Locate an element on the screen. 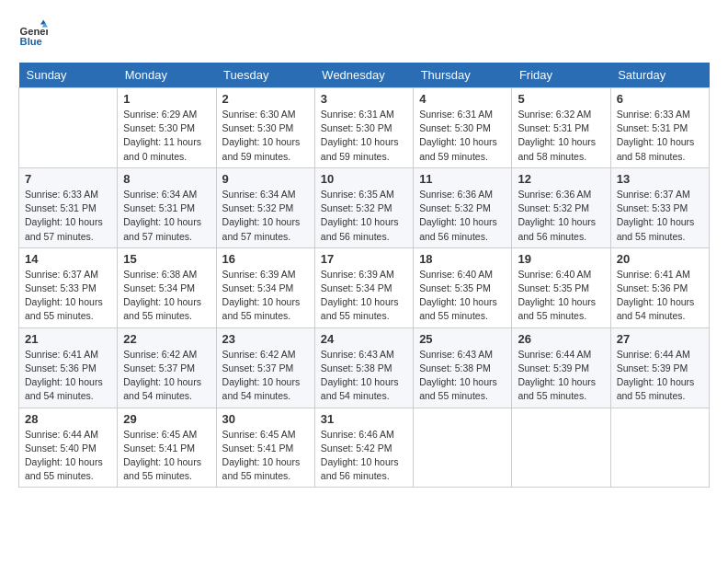 Image resolution: width=728 pixels, height=563 pixels. calendar-cell: 21Sunrise: 6:41 AMSunset: 5:36 PMDayligh… is located at coordinates (68, 368).